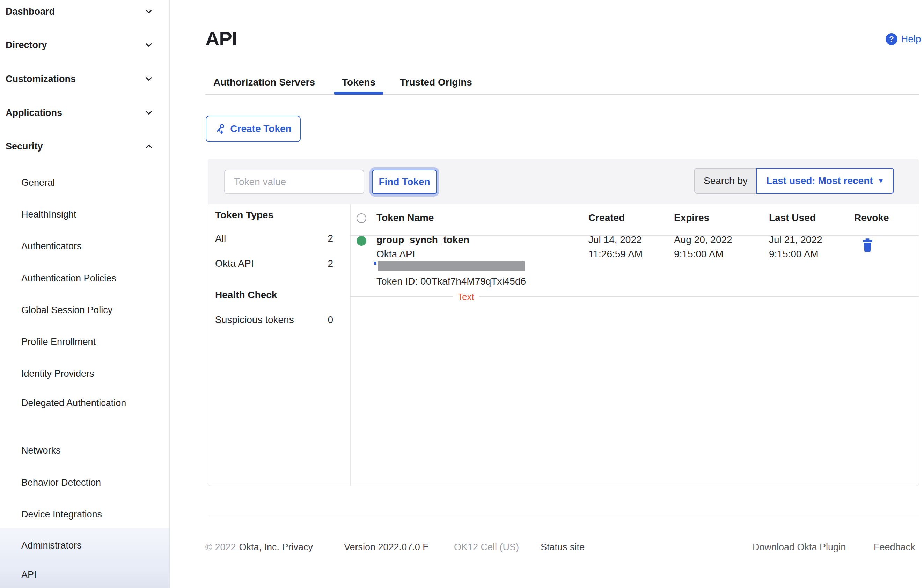  What do you see at coordinates (350, 345) in the screenshot?
I see `panel-divider` at bounding box center [350, 345].